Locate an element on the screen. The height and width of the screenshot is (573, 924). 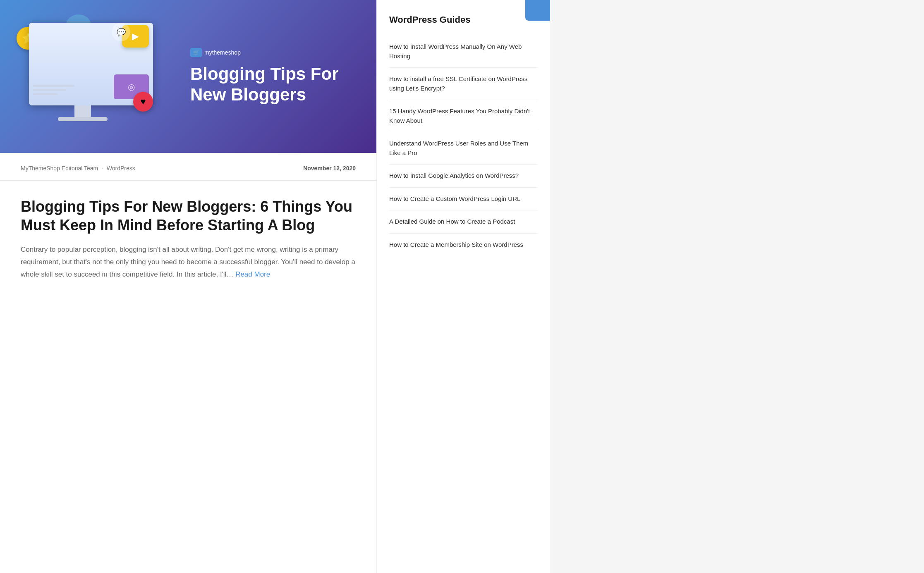
sidebar-item: How to Create a Custom WordPress Login U… is located at coordinates (463, 199).